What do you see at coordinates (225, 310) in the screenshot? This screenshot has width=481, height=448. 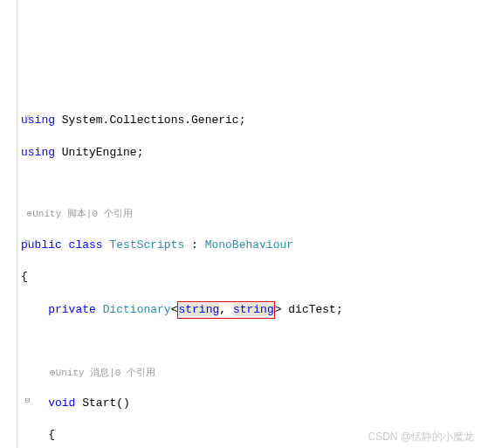 I see `highlight-box: string, string` at bounding box center [225, 310].